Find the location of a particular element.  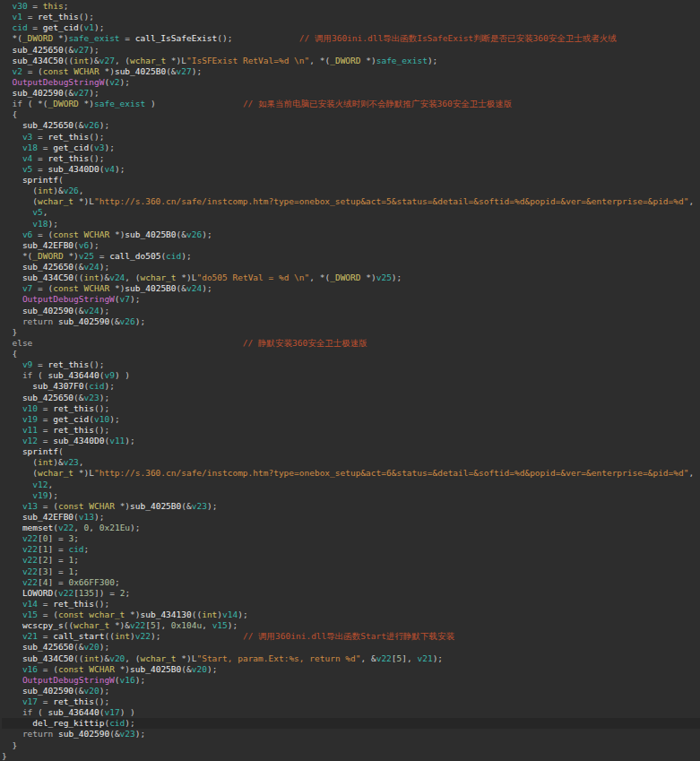

token-variable: v11 is located at coordinates (30, 430).